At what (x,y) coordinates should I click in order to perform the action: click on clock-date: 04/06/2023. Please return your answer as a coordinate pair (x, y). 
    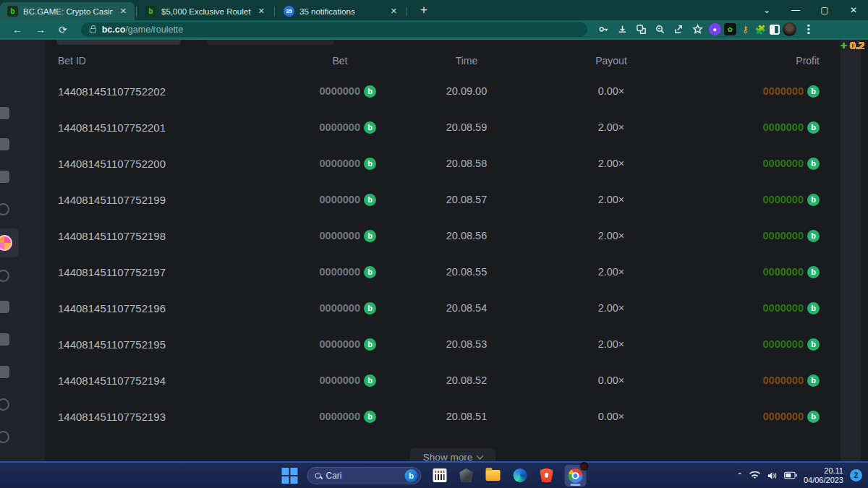
    Looking at the image, I should click on (823, 480).